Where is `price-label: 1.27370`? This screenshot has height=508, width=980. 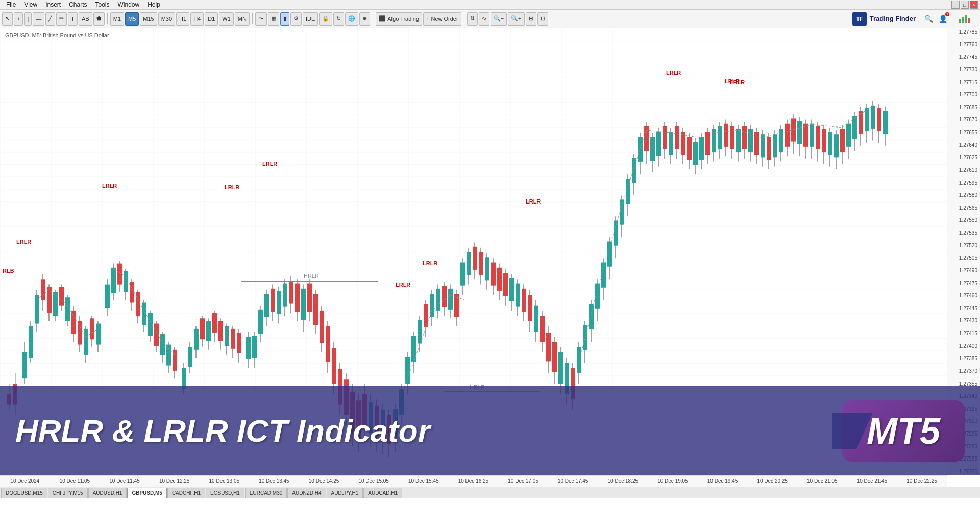
price-label: 1.27370 is located at coordinates (964, 371).